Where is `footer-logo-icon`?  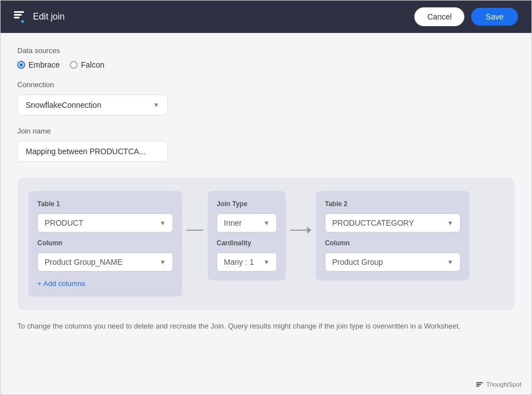 footer-logo-icon is located at coordinates (480, 384).